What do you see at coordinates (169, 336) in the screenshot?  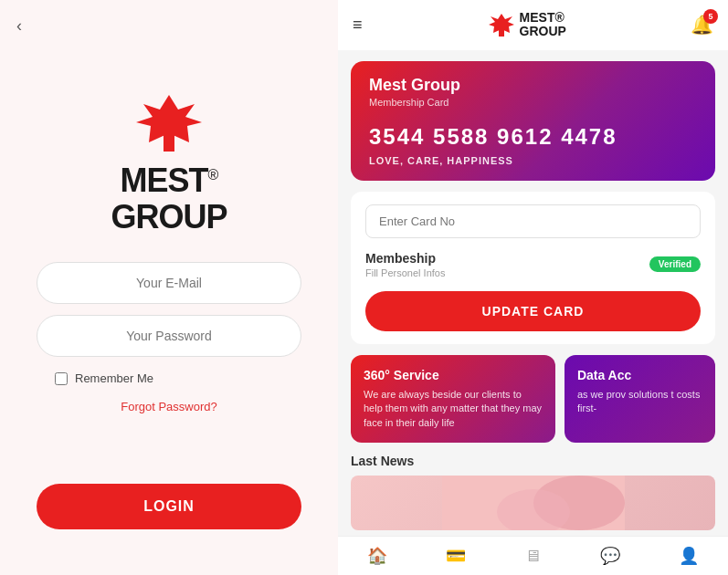 I see `password-input` at bounding box center [169, 336].